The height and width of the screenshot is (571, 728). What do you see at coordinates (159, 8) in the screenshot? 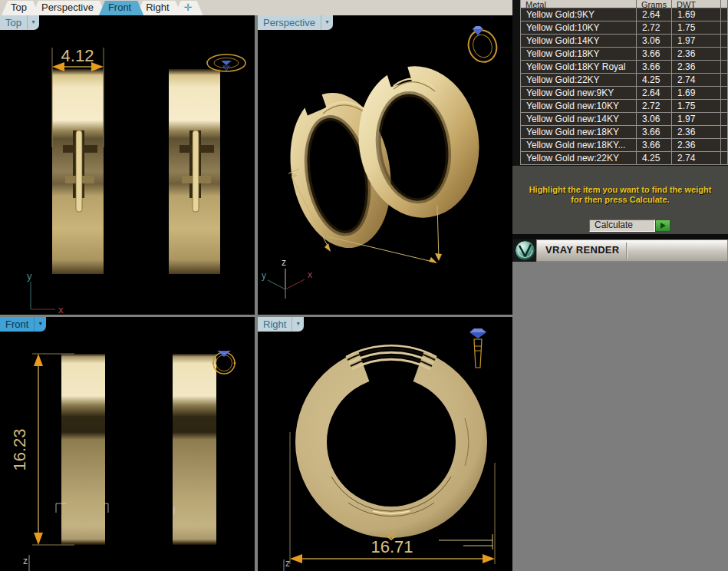
I see `tab-right: Right` at bounding box center [159, 8].